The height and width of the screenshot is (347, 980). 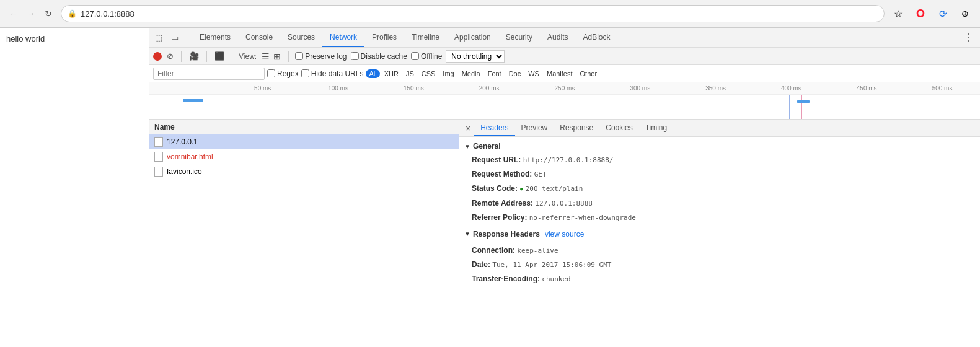 What do you see at coordinates (343, 37) in the screenshot?
I see `tab-network: Network` at bounding box center [343, 37].